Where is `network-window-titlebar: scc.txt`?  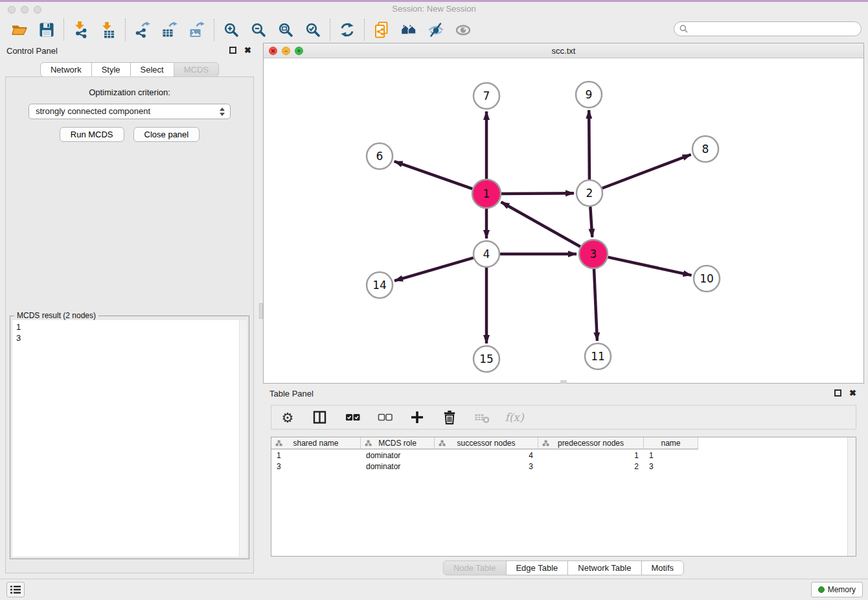 network-window-titlebar: scc.txt is located at coordinates (564, 51).